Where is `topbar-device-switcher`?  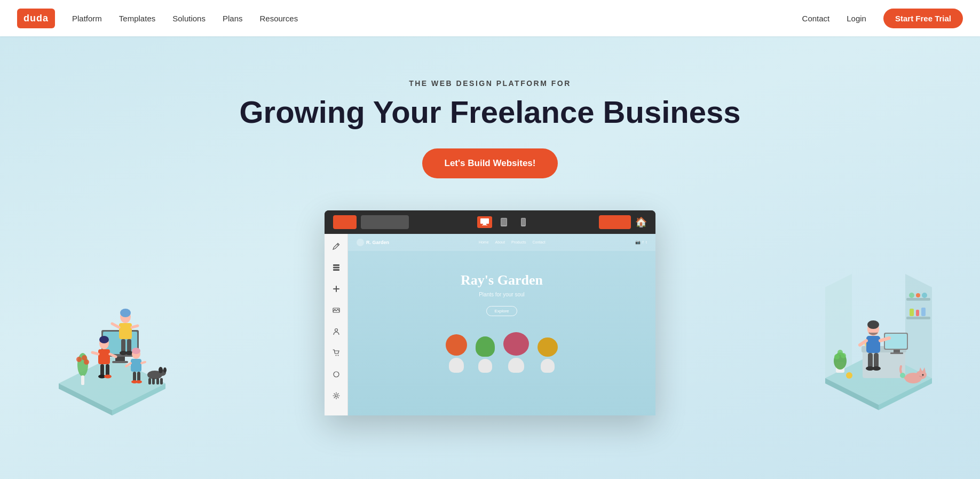 topbar-device-switcher is located at coordinates (504, 222).